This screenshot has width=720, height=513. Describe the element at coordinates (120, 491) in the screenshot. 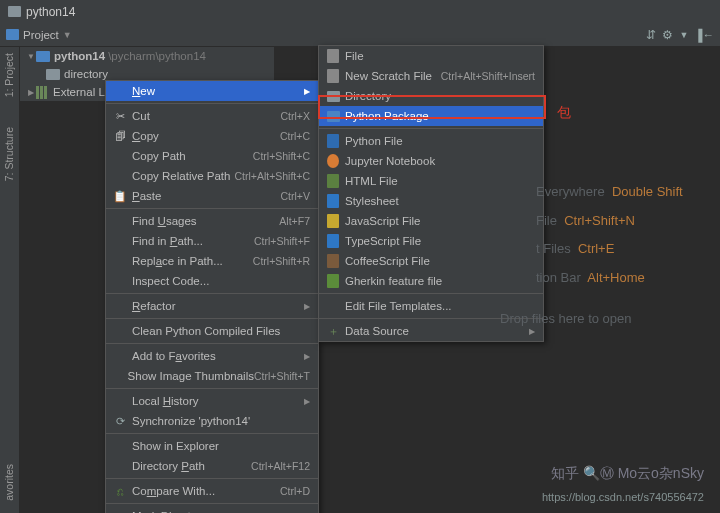

I see `compare-icon: ⎌` at that location.